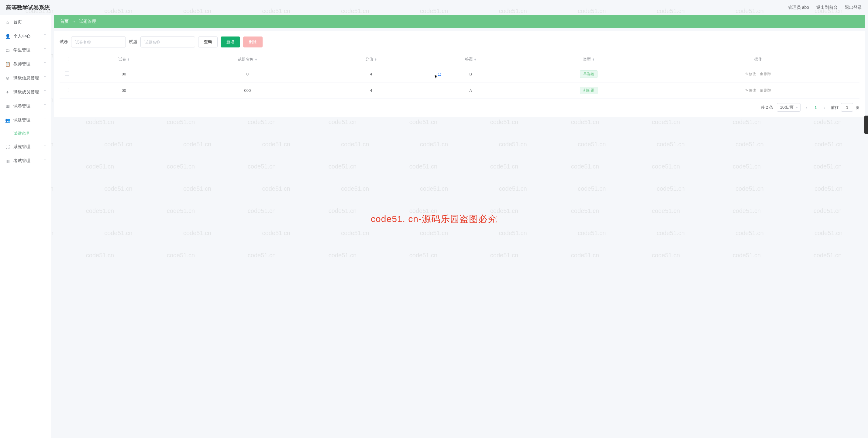 The width and height of the screenshot is (868, 438). I want to click on total-count: 共 2 条, so click(767, 107).